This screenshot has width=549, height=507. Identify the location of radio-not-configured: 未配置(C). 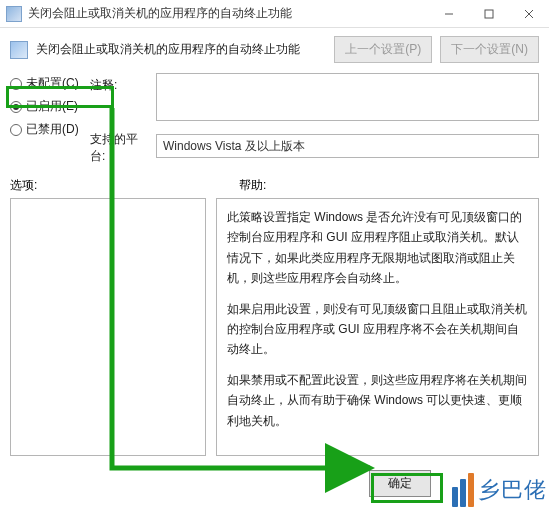
(46, 84).